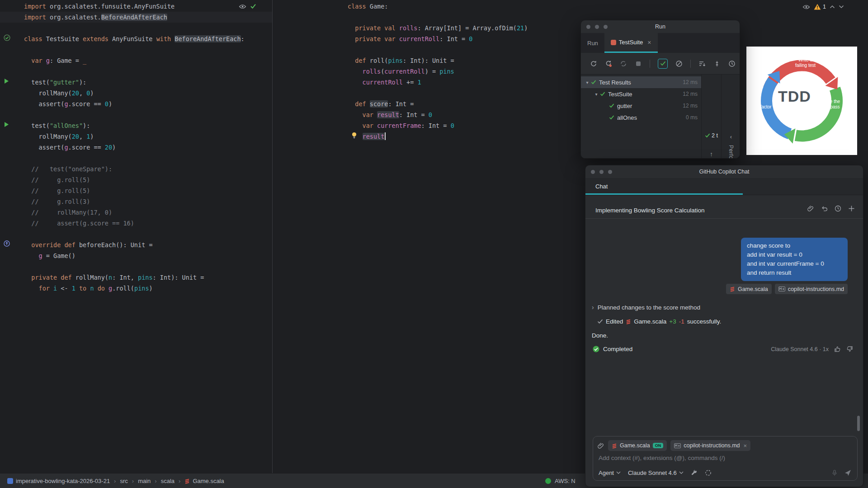 Image resolution: width=868 pixels, height=488 pixels. I want to click on tab-testsuite: TestSuite ×, so click(631, 43).